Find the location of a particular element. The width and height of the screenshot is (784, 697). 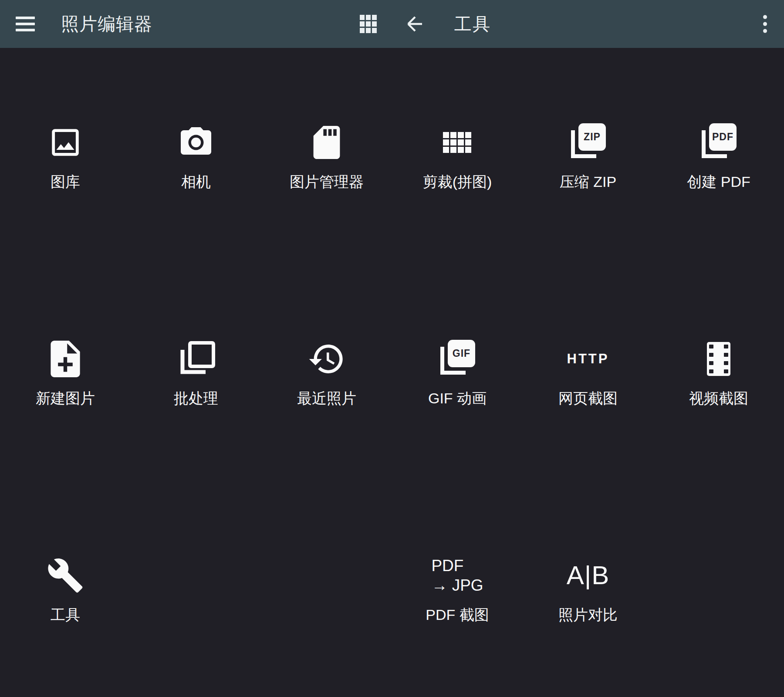

tool-label: 工具 is located at coordinates (65, 615).